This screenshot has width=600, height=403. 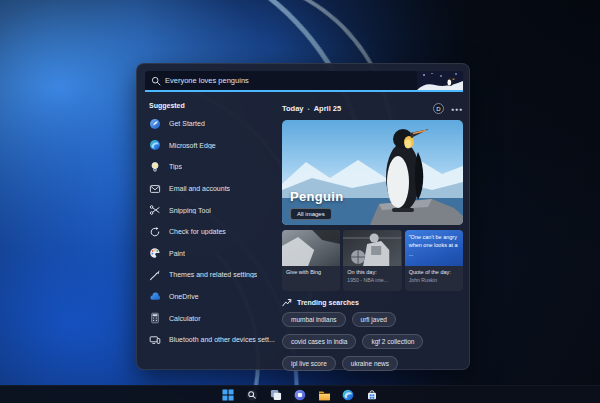 What do you see at coordinates (216, 318) in the screenshot?
I see `suggested-item-calculator: Calculator` at bounding box center [216, 318].